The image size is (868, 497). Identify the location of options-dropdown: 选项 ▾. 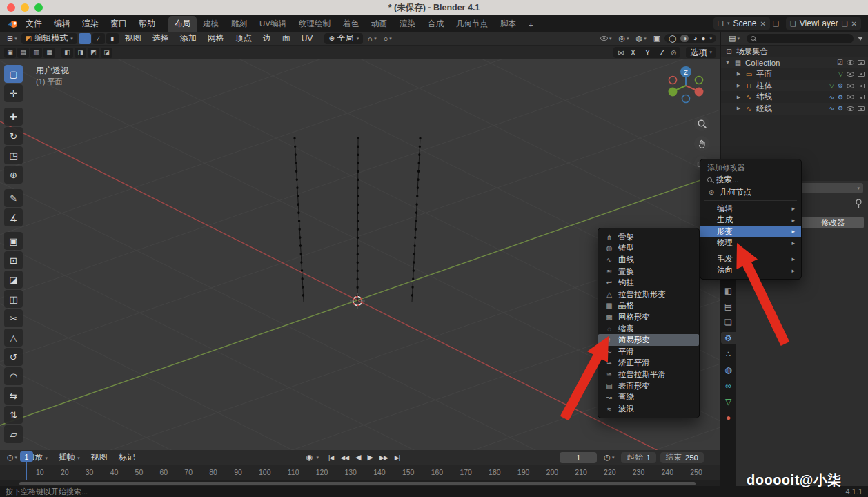
(701, 52).